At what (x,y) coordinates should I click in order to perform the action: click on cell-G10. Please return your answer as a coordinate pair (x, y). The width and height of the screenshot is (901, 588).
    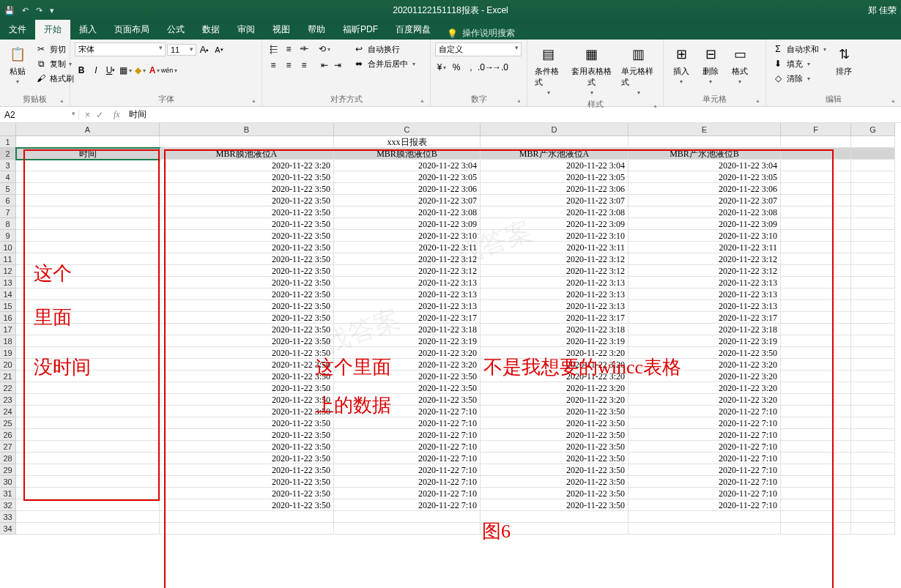
    Looking at the image, I should click on (873, 248).